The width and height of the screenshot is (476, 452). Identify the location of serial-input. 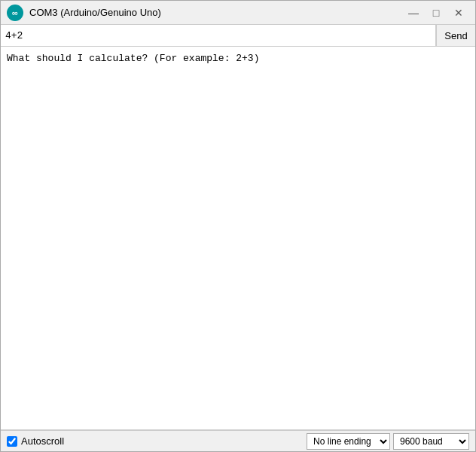
(218, 35).